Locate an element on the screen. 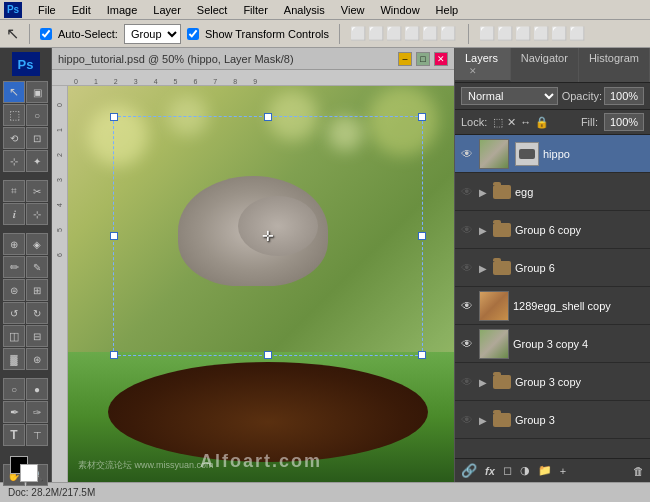 Image resolution: width=650 pixels, height=502 pixels. close-btn: ✕ is located at coordinates (441, 59).